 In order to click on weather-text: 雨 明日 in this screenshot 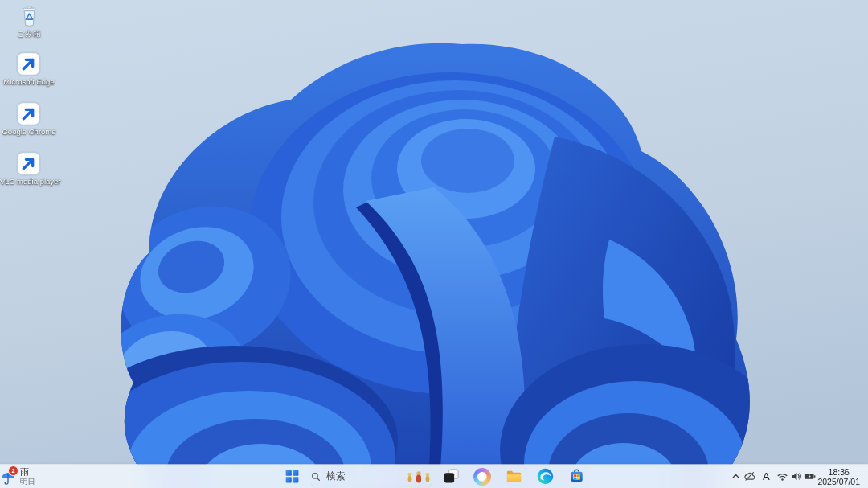, I will do `click(27, 477)`.